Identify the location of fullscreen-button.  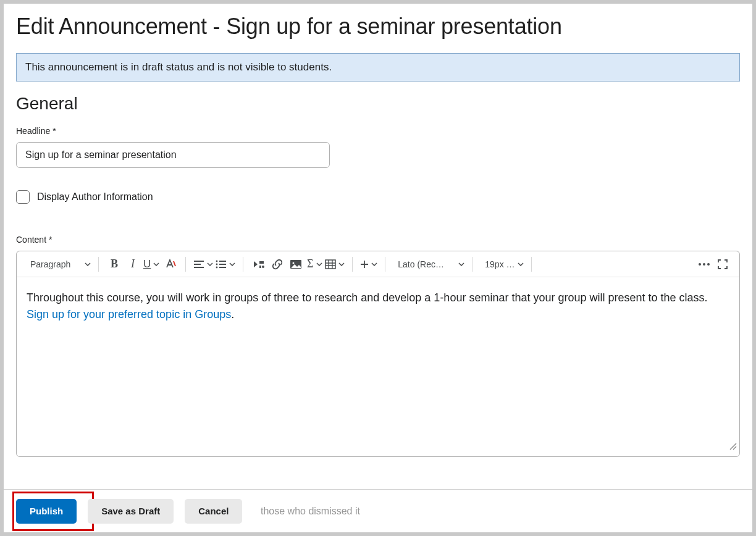
(723, 264).